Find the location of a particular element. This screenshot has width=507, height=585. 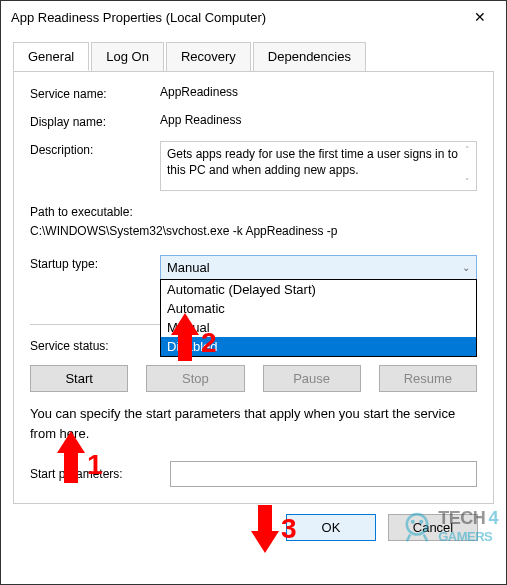

startup-type-combobox: Manual ⌄ is located at coordinates (318, 268).